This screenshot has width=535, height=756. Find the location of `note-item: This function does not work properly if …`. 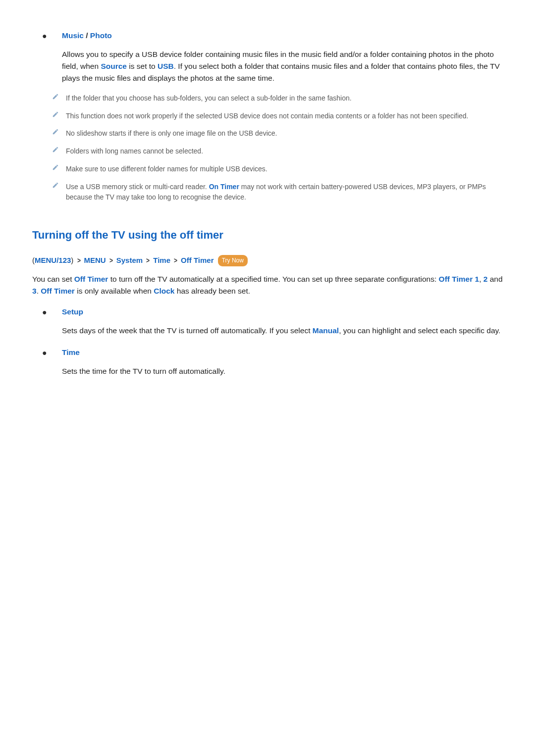

note-item: This function does not work properly if … is located at coordinates (268, 116).